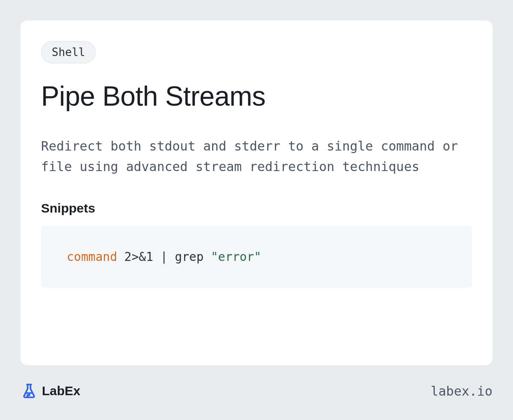  What do you see at coordinates (256, 96) in the screenshot?
I see `page-title: Pipe Both Streams` at bounding box center [256, 96].